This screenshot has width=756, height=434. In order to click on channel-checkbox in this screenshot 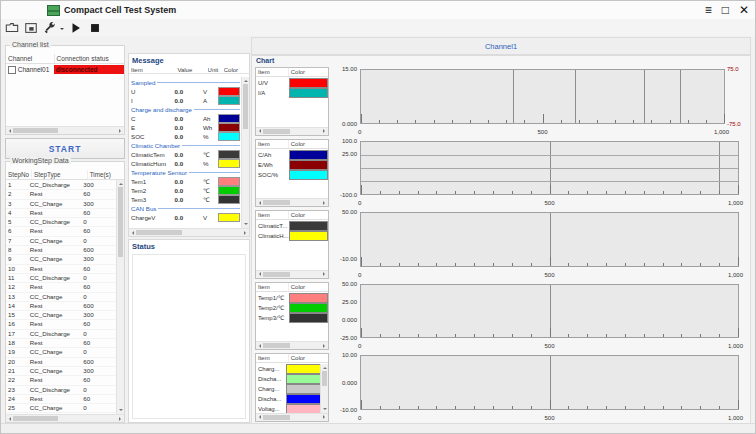, I will do `click(12, 70)`.